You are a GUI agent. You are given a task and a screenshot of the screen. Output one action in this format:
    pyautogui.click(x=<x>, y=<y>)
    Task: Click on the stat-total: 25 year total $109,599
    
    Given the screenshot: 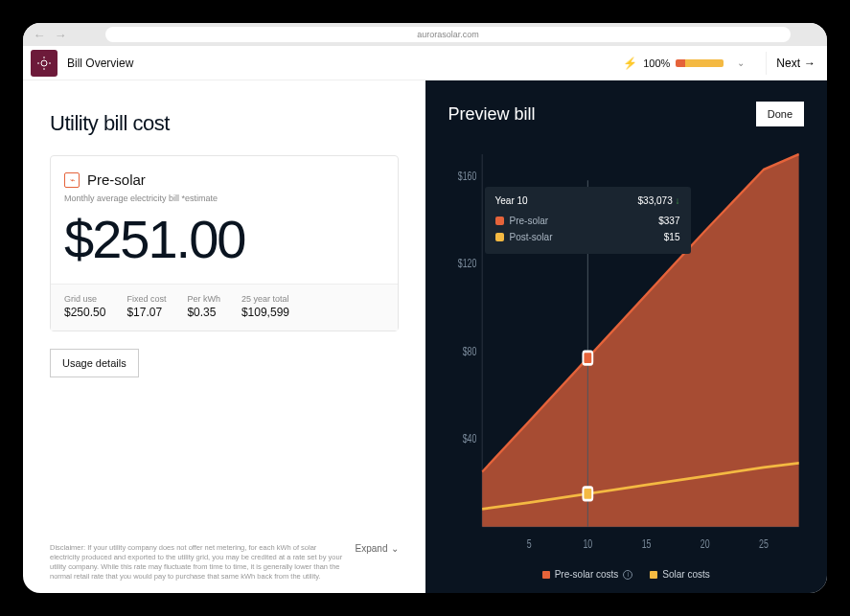 What is the action you would take?
    pyautogui.click(x=265, y=307)
    